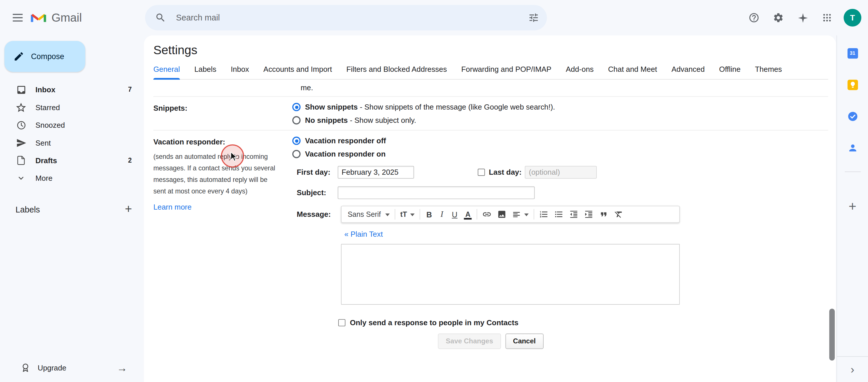 The width and height of the screenshot is (868, 382). I want to click on draft-icon, so click(21, 160).